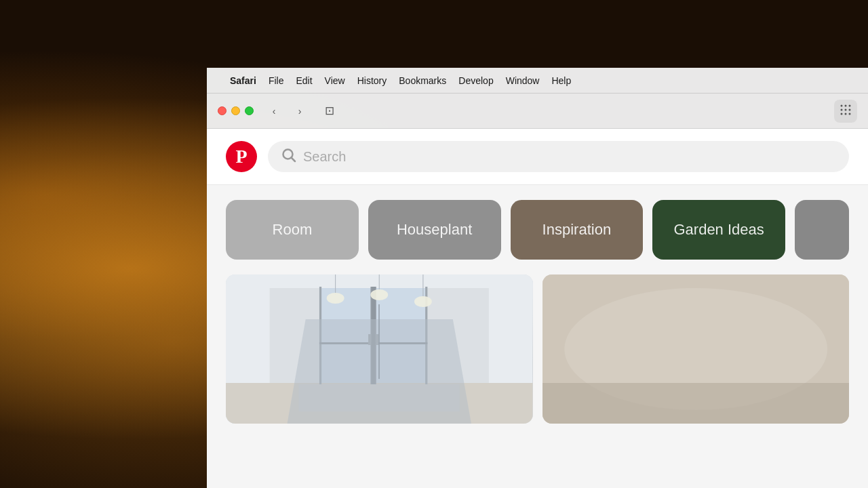 The width and height of the screenshot is (868, 488). What do you see at coordinates (236, 111) in the screenshot?
I see `minimize-button` at bounding box center [236, 111].